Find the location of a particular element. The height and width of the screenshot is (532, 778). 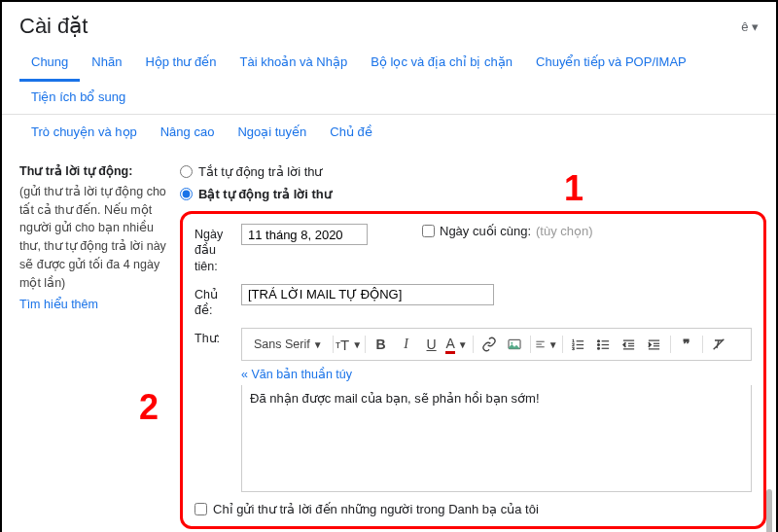

tab-filters: Bộ lọc và địa chỉ bị chặn is located at coordinates (442, 64).